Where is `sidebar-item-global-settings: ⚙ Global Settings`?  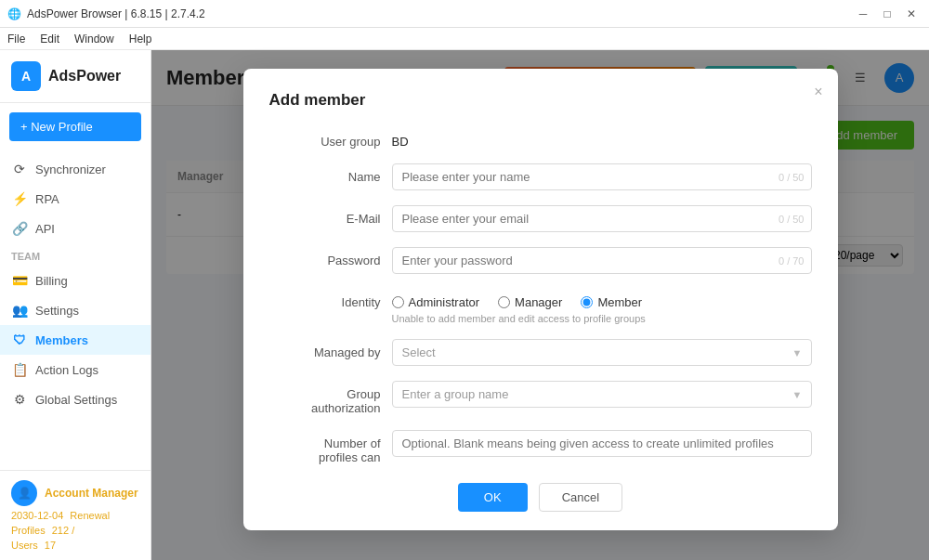 sidebar-item-global-settings: ⚙ Global Settings is located at coordinates (75, 399).